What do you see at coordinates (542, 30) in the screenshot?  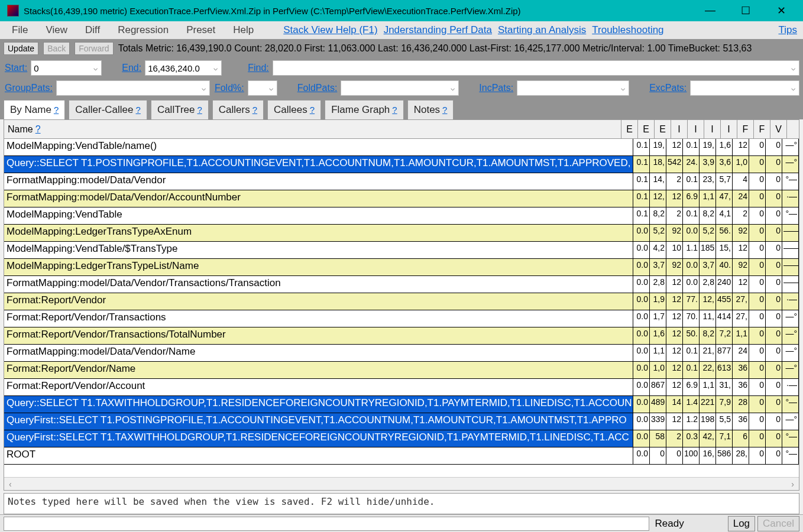 I see `link-starting: Starting an Analysis` at bounding box center [542, 30].